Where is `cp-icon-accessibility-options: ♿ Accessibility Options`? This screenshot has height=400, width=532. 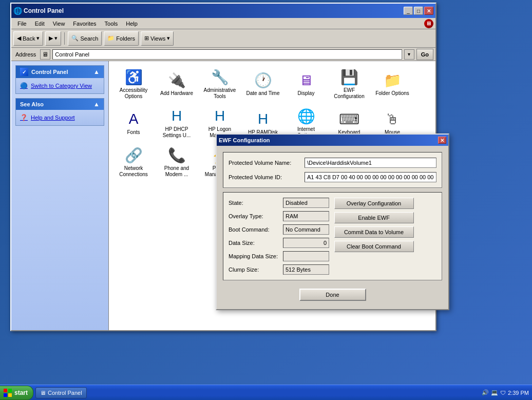
cp-icon-accessibility-options: ♿ Accessibility Options is located at coordinates (134, 84).